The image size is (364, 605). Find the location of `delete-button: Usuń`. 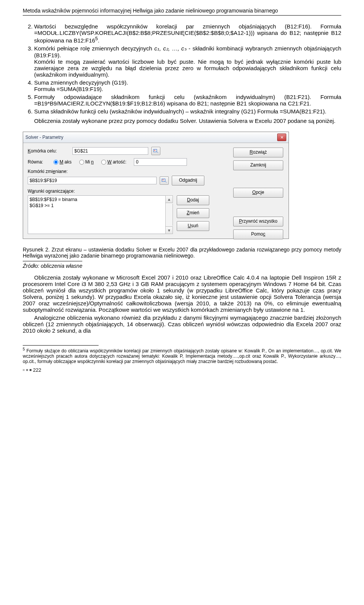

delete-button: Usuń is located at coordinates (193, 226).